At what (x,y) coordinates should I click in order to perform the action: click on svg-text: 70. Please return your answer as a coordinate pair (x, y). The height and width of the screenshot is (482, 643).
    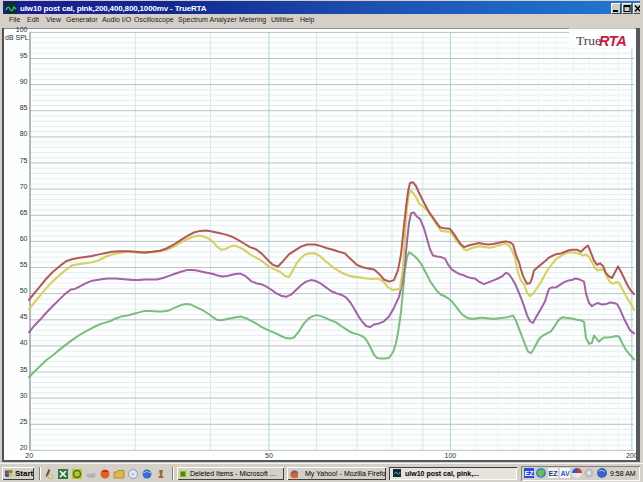
    Looking at the image, I should click on (24, 186).